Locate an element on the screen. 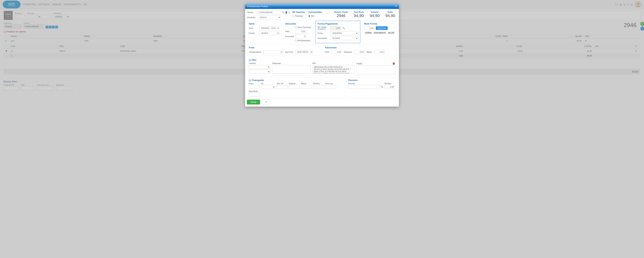 The width and height of the screenshot is (644, 258). close-icon: ✕ is located at coordinates (396, 6).